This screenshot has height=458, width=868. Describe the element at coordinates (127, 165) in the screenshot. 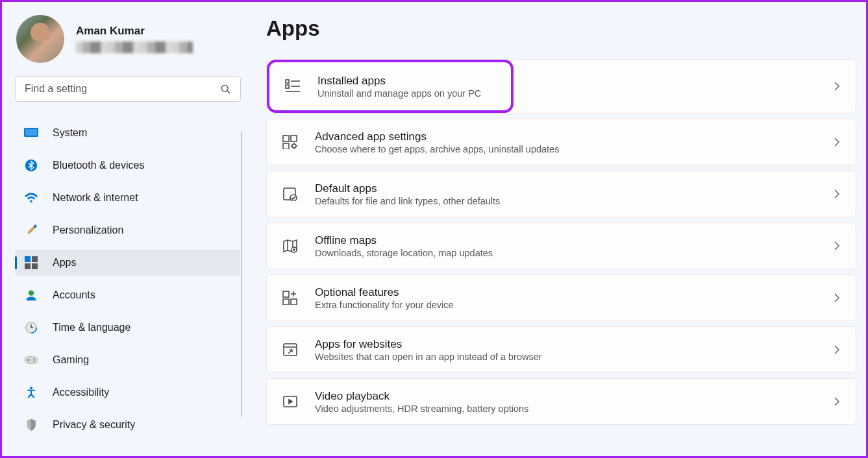

I see `sidebar-item-bluetooth: Bluetooth & devices` at that location.